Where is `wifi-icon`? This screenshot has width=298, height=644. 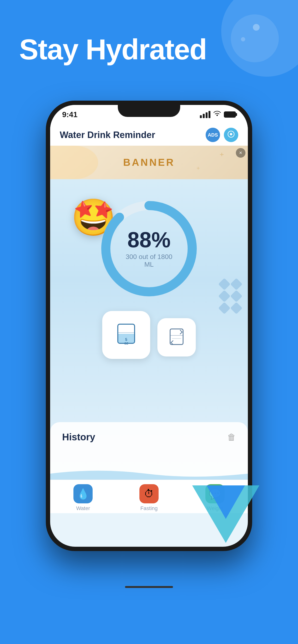
wifi-icon is located at coordinates (217, 114).